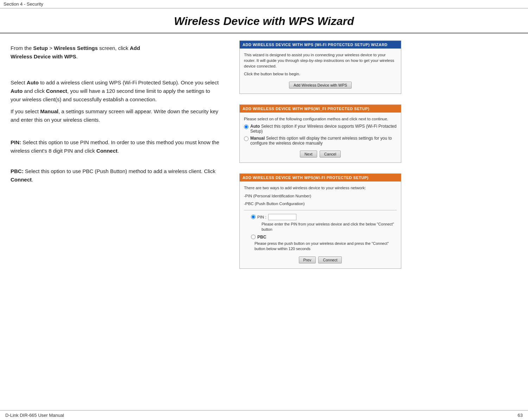  What do you see at coordinates (17, 91) in the screenshot?
I see `bold-auto-2: Auto` at bounding box center [17, 91].